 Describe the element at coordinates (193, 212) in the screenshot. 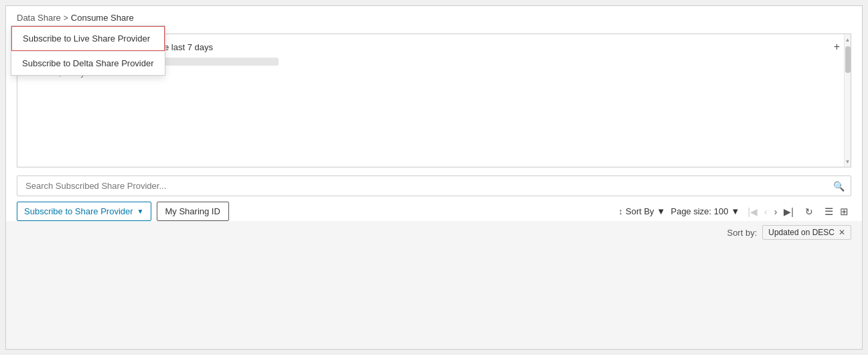

I see `sharing-id-button: My Sharing ID` at that location.